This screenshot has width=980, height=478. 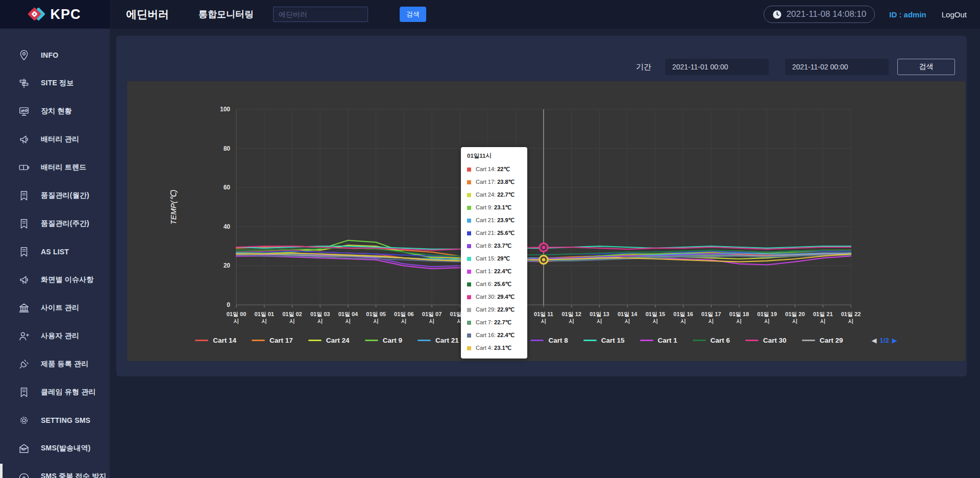 What do you see at coordinates (494, 182) in the screenshot?
I see `tooltip-row: Cart 17: 23.8℃` at bounding box center [494, 182].